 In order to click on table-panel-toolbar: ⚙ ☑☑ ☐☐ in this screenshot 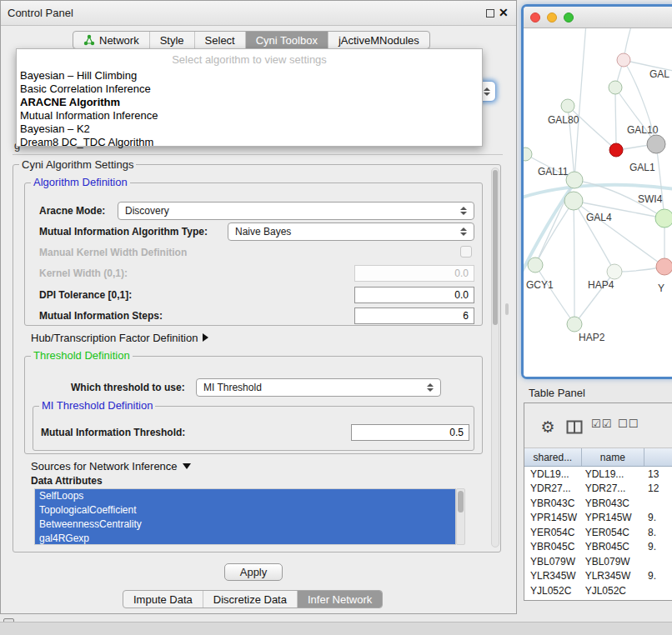, I will do `click(599, 426)`.